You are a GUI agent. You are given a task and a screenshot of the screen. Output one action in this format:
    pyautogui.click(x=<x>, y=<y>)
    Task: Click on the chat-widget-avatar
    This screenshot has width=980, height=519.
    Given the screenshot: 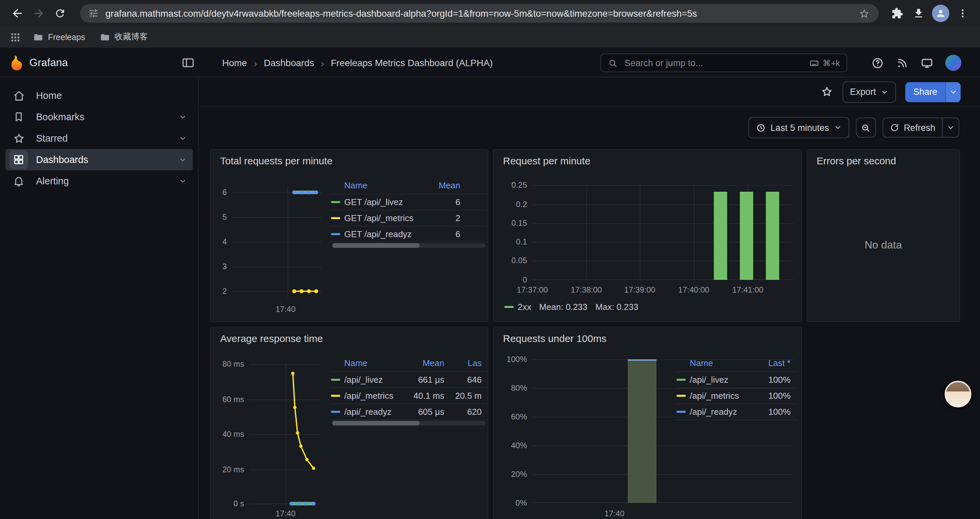 What is the action you would take?
    pyautogui.click(x=958, y=394)
    